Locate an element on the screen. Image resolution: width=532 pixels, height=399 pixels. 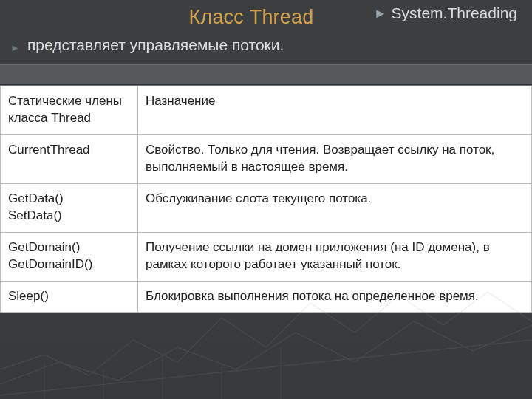
member-name-cell: Sleep() is located at coordinates (69, 297).